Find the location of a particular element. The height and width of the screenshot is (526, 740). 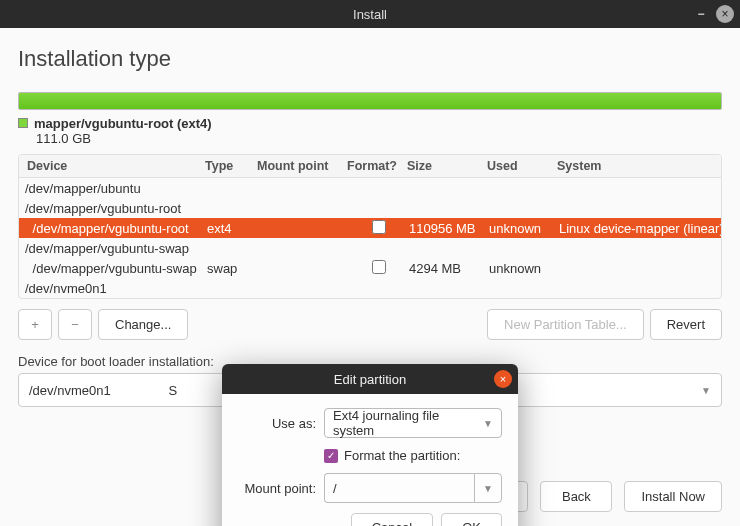

table-row: /dev/mapper/vgubuntu-root is located at coordinates (370, 208).